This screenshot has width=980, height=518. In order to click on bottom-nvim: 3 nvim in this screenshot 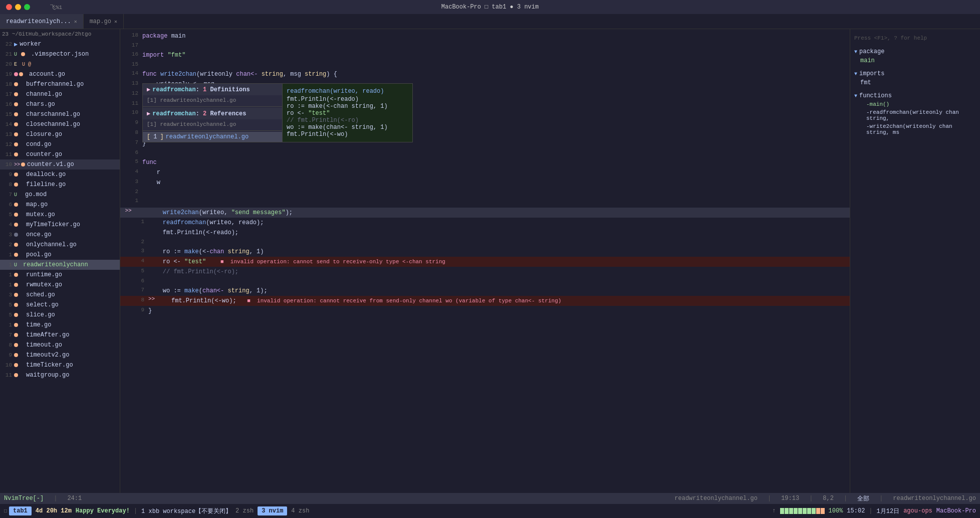, I will do `click(273, 511)`.